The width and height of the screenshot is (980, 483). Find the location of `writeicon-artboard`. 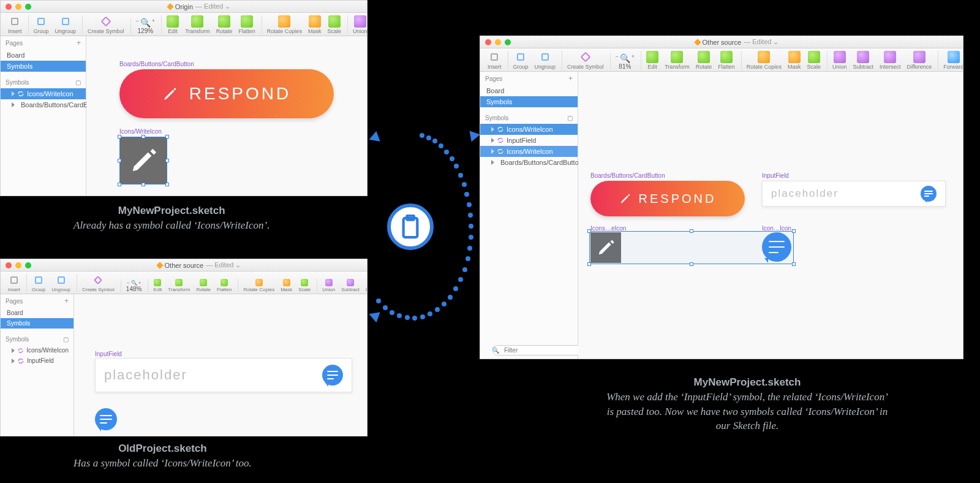

writeicon-artboard is located at coordinates (143, 161).